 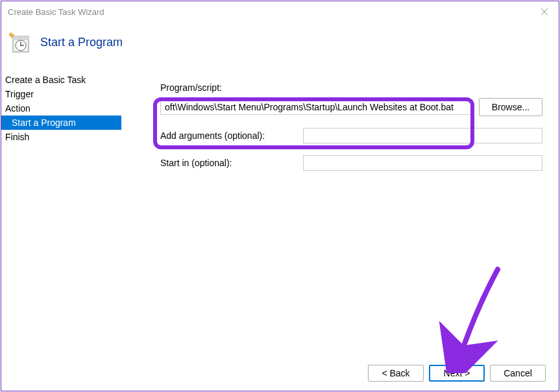 I want to click on program-script-group: Program/script: Browse..., so click(x=352, y=99).